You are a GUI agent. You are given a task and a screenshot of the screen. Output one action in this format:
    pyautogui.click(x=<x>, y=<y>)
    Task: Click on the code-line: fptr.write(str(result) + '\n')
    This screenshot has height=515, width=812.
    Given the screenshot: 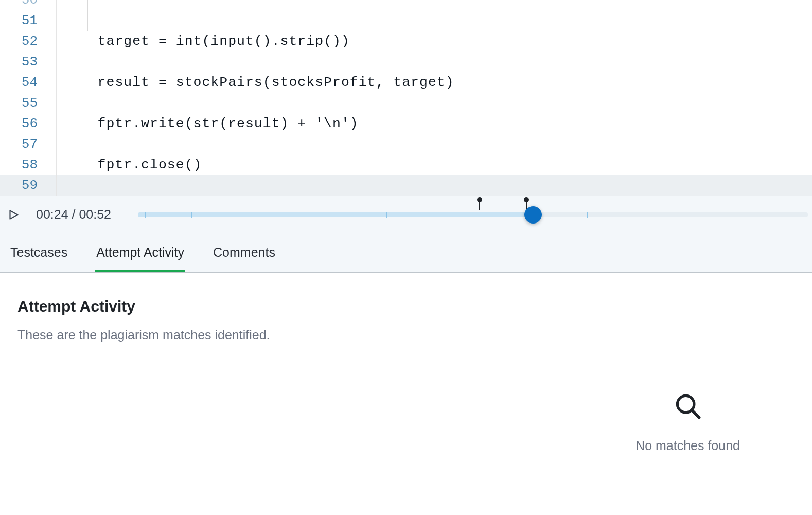 What is the action you would take?
    pyautogui.click(x=434, y=124)
    